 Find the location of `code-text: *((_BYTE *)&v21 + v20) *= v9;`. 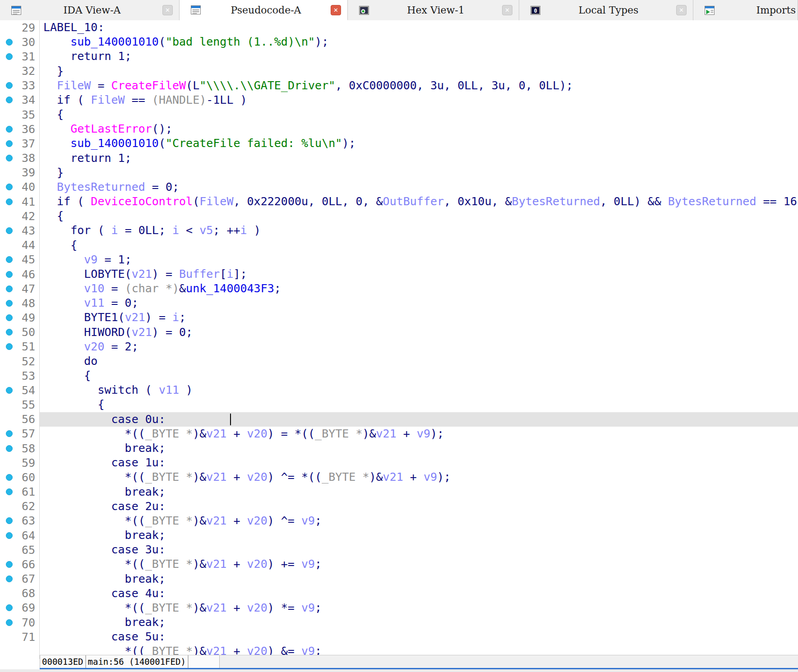

code-text: *((_BYTE *)&v21 + v20) *= v9; is located at coordinates (419, 608).